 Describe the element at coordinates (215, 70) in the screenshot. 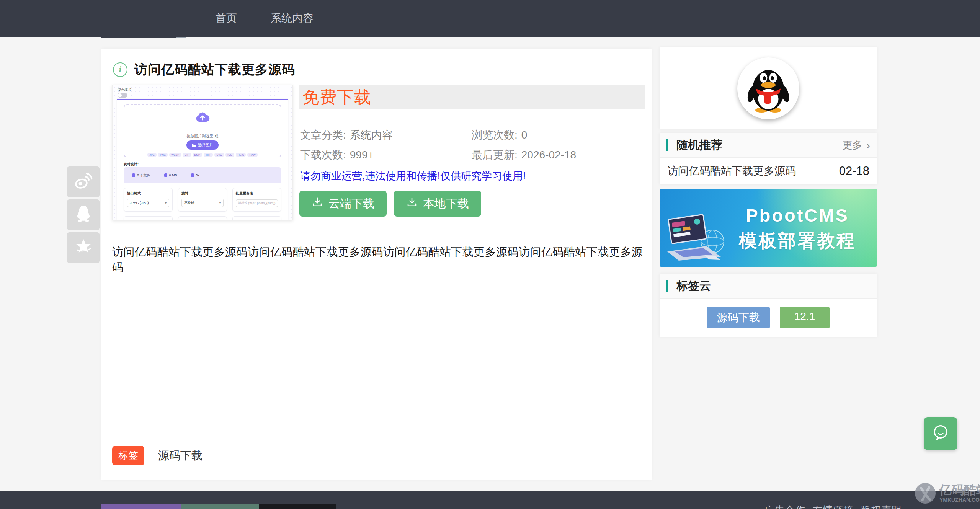

I see `page-title: 访问亿码酷站下载更多源码` at that location.